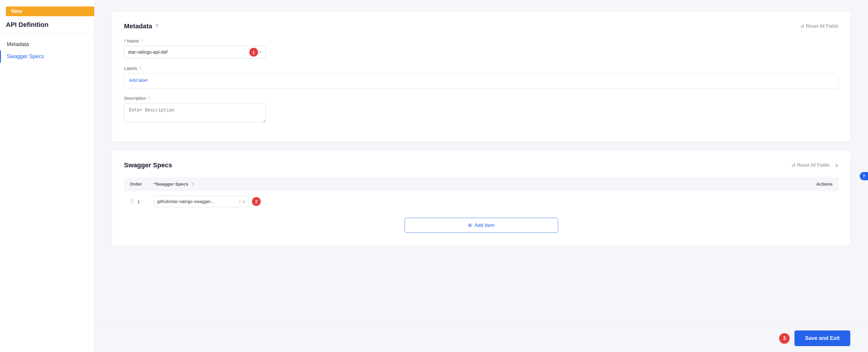  What do you see at coordinates (772, 201) in the screenshot?
I see `actions-cell` at bounding box center [772, 201].